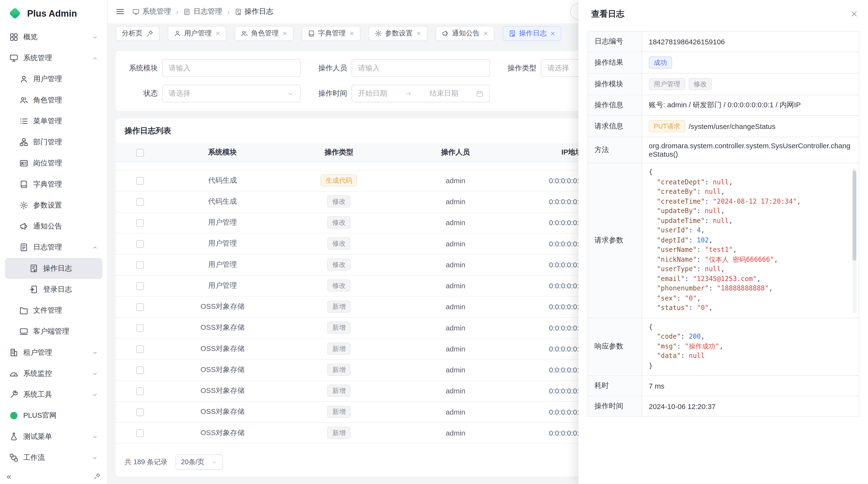 This screenshot has height=484, width=868. What do you see at coordinates (14, 416) in the screenshot?
I see `website-icon` at bounding box center [14, 416].